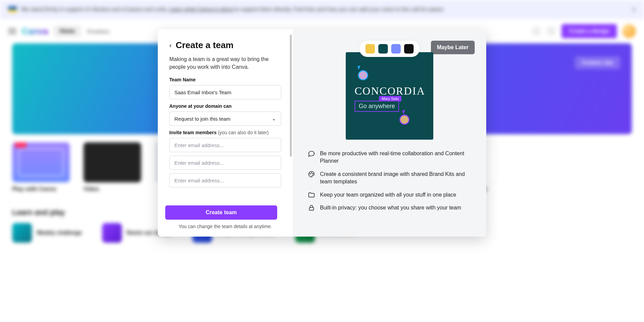 The height and width of the screenshot is (322, 644). What do you see at coordinates (390, 90) in the screenshot?
I see `team-preview: CONCORDIA Mary Sato Go anywhere` at bounding box center [390, 90].